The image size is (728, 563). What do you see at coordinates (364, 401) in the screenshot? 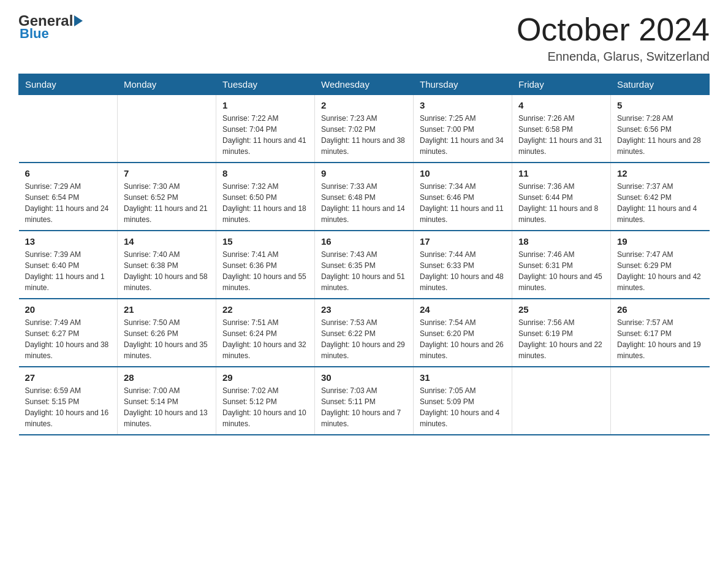
I see `week-row-4: 27Sunrise: 6:59 AMSunset: 5:15 PMDayligh…` at bounding box center [364, 401].